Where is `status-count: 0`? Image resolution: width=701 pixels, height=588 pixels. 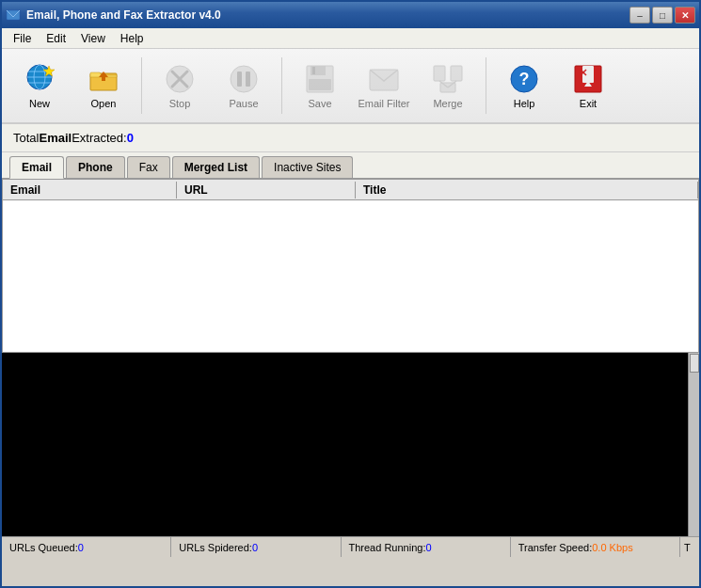 status-count: 0 is located at coordinates (130, 137).